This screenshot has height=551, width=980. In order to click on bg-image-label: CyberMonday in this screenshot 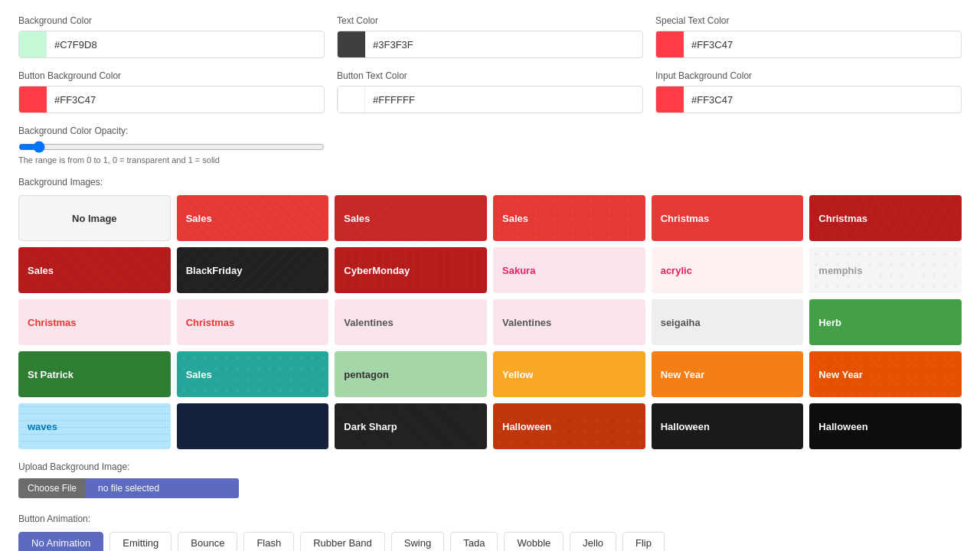, I will do `click(377, 271)`.